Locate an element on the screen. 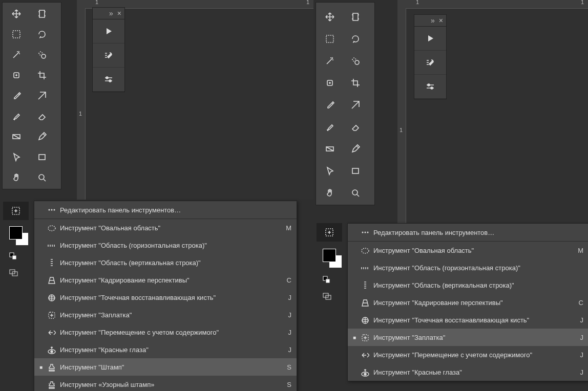 The width and height of the screenshot is (588, 391). active-marker: ■ is located at coordinates (354, 338).